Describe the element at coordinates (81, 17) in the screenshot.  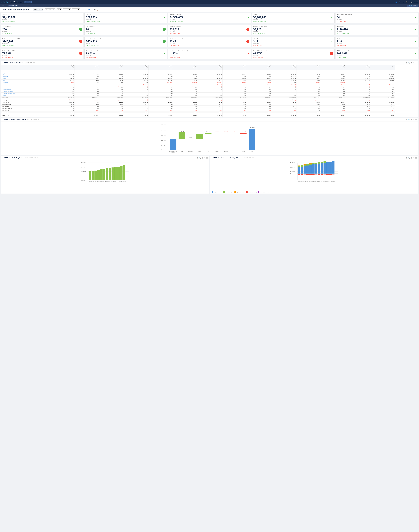
I see `kpi-up-arrow: ▲` at that location.